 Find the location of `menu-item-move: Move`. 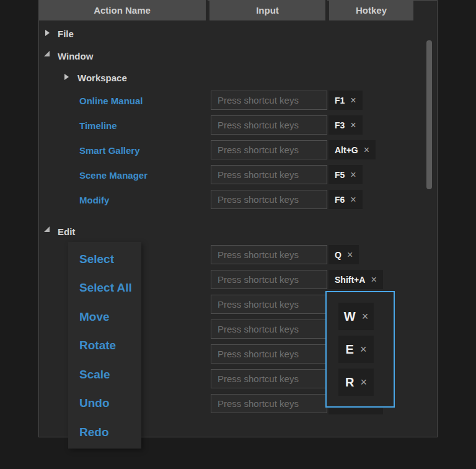

menu-item-move: Move is located at coordinates (94, 317).